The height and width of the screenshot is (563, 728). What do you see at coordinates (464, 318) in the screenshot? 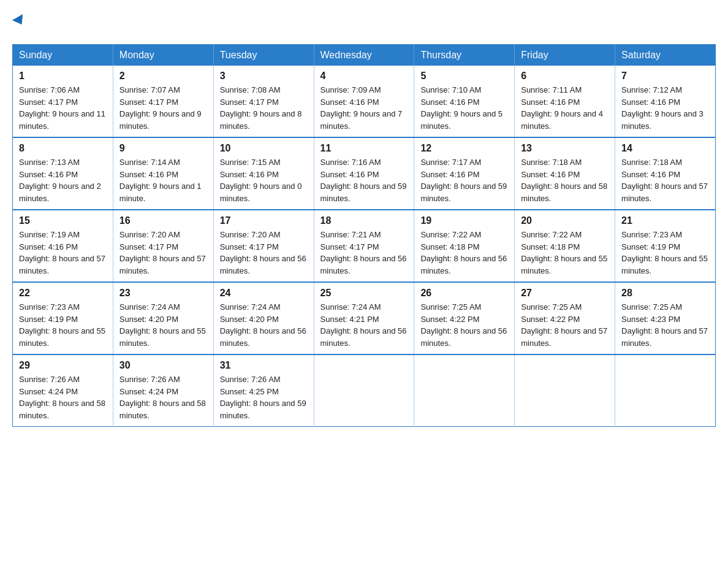
I see `day-cell-26: 26 Sunrise: 7:25 AM Sunset: 4:22 PM Dayl…` at bounding box center [464, 318].